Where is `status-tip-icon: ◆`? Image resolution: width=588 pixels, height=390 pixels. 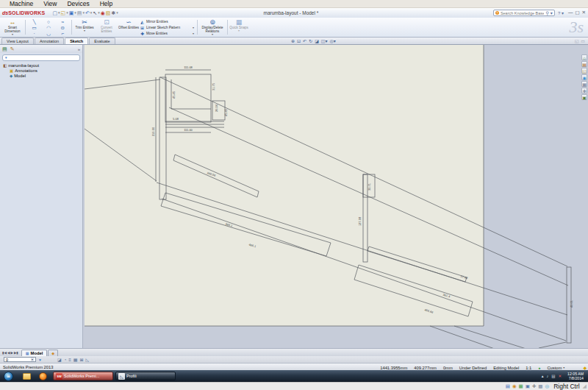
status-tip-icon: ◆ is located at coordinates (585, 368).